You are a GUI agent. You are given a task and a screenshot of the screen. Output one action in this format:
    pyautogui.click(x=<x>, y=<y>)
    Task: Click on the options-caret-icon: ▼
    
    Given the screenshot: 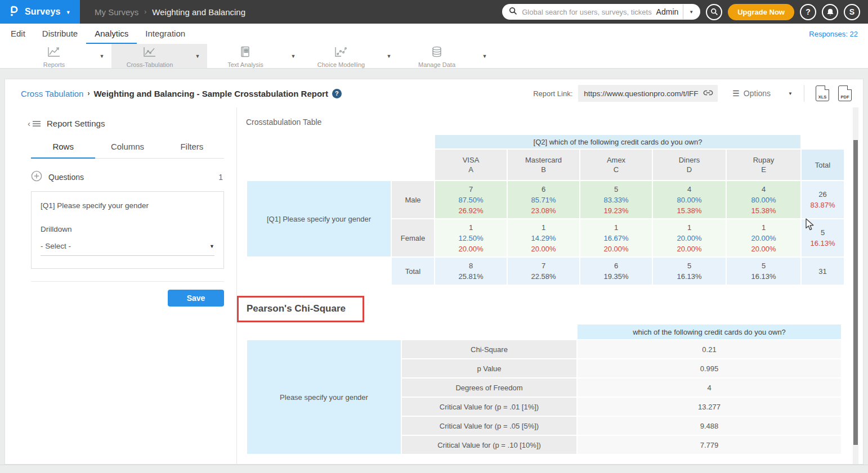 What is the action you would take?
    pyautogui.click(x=790, y=93)
    